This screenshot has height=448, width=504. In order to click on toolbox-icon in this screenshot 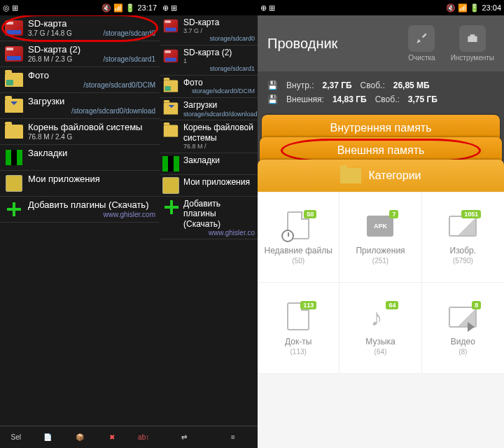, I will do `click(472, 38)`.